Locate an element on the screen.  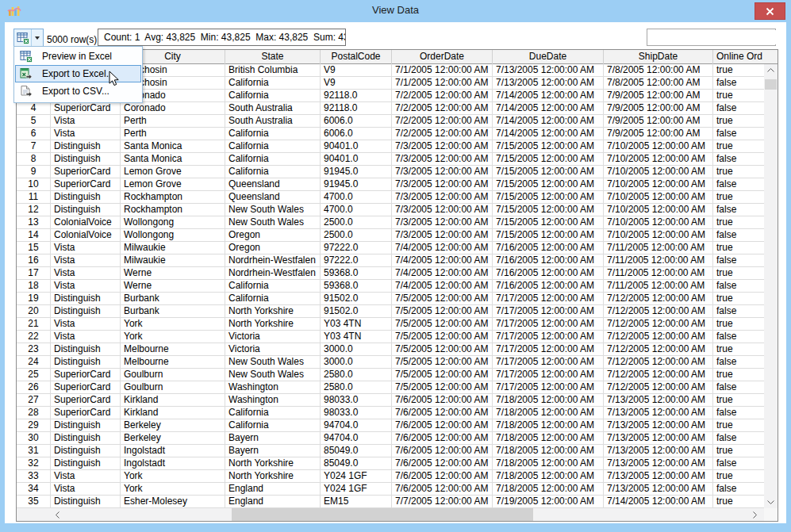
scroll-down-icon is located at coordinates (771, 503).